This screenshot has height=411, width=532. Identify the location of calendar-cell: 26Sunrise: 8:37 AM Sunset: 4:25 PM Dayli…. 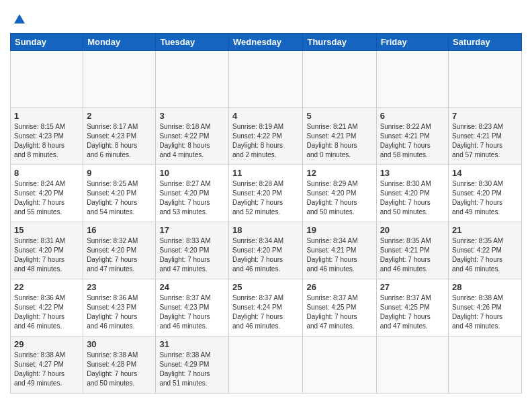
(340, 308).